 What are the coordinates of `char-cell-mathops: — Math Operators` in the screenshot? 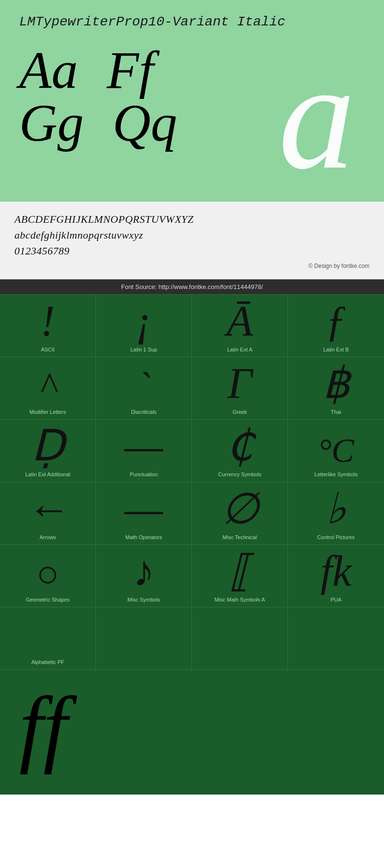 It's located at (144, 514).